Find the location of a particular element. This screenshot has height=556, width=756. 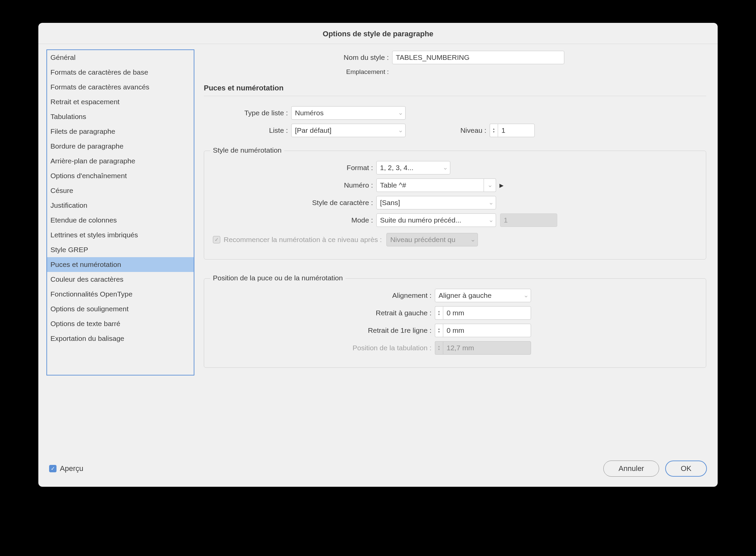

sidebar-item-para-rules: Filets de paragraphe is located at coordinates (121, 132).